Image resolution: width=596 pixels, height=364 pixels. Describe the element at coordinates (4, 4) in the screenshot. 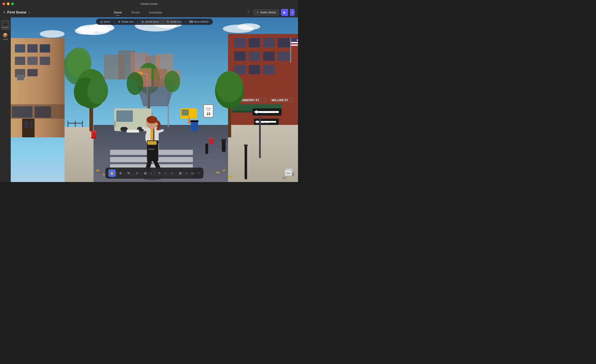

I see `close-button` at that location.